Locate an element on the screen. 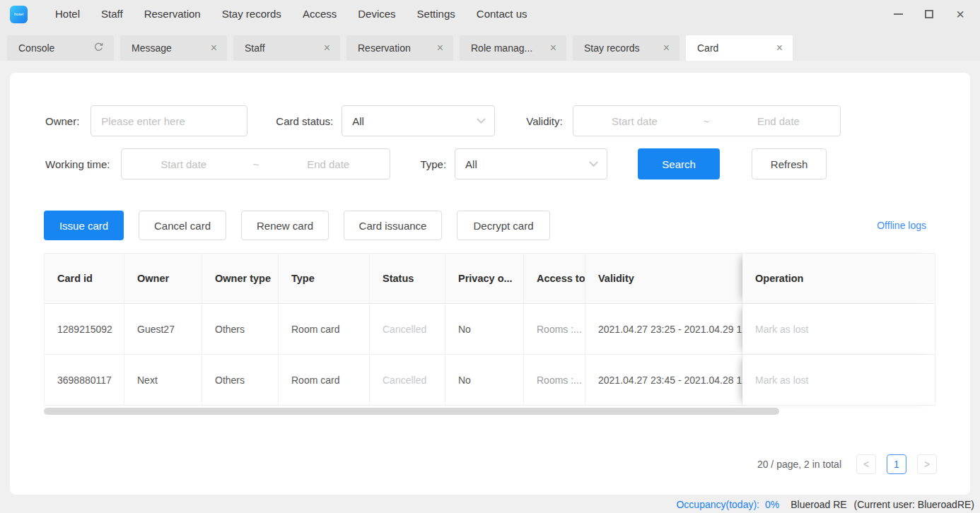  tab-message: Message × is located at coordinates (174, 48).